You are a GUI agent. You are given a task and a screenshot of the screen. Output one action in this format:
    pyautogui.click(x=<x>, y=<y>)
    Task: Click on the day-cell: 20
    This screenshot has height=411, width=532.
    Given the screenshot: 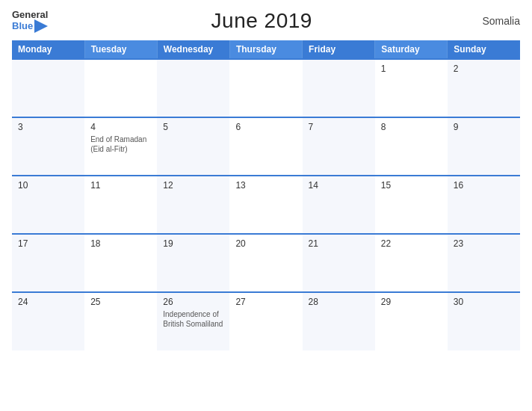 What is the action you would take?
    pyautogui.click(x=266, y=263)
    